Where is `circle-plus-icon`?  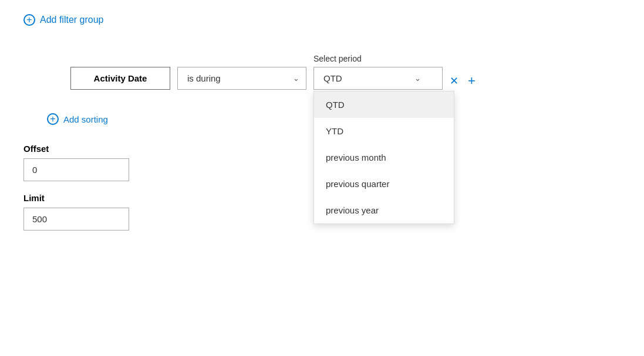 circle-plus-icon is located at coordinates (29, 20).